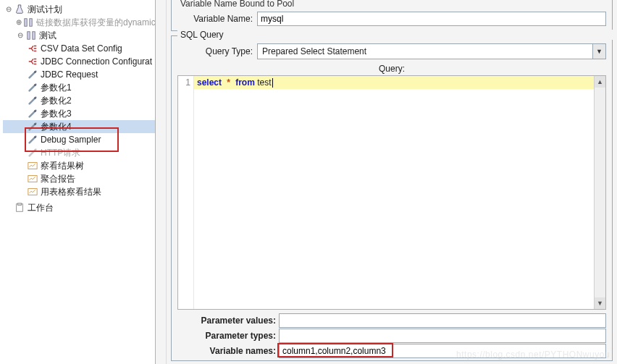  Describe the element at coordinates (58, 179) in the screenshot. I see `tree-item-label: 聚合报告` at that location.